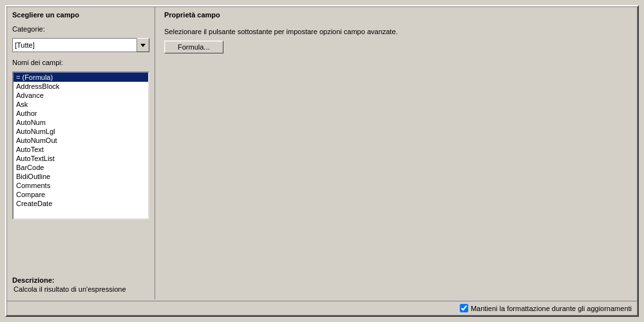 The width and height of the screenshot is (644, 322). What do you see at coordinates (81, 95) in the screenshot?
I see `list-item: Advance` at bounding box center [81, 95].